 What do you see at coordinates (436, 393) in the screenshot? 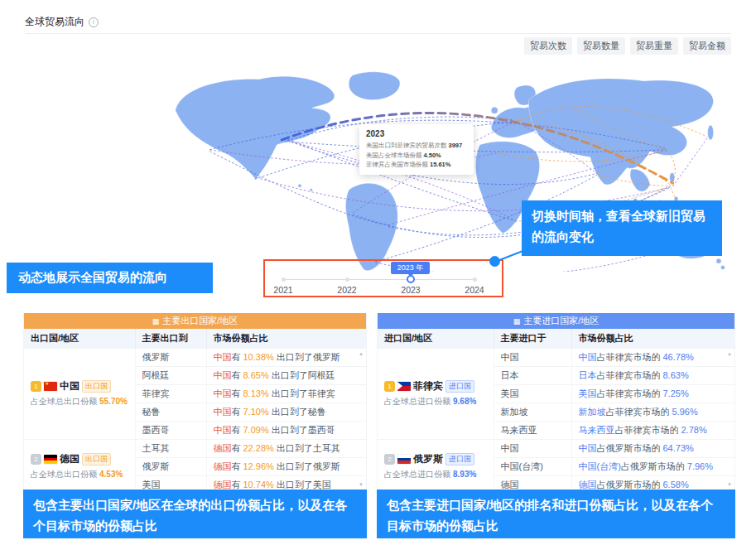
I see `importer-philippines-cell: 1 菲律宾 进口国 占全球总进口份额9.68%` at bounding box center [436, 393].